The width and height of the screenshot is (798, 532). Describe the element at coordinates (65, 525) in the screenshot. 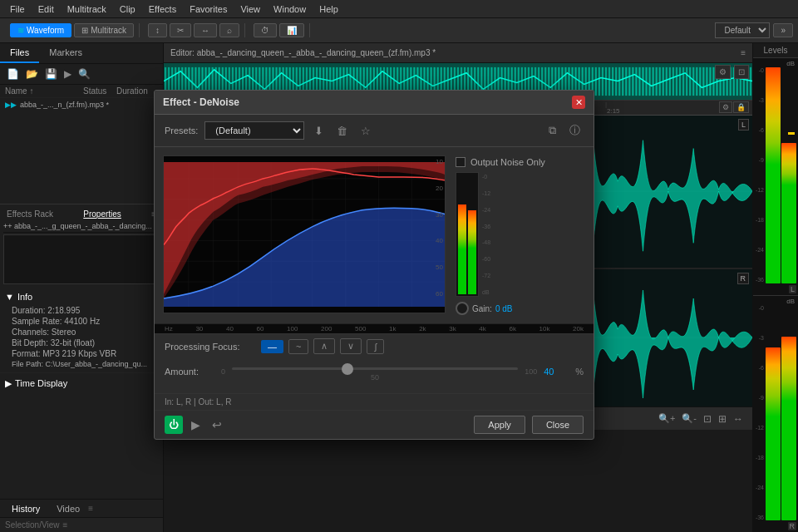

I see `selection-view-menu: ≡` at that location.